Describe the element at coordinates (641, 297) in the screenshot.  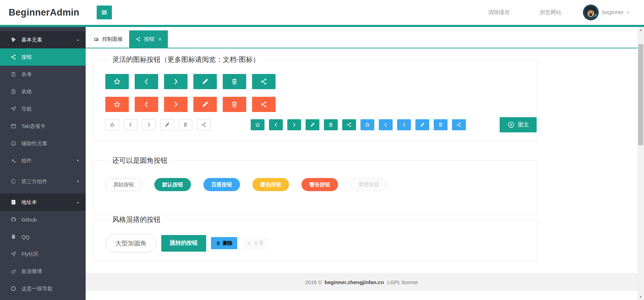
I see `scroll-down-arrow: ▼` at that location.